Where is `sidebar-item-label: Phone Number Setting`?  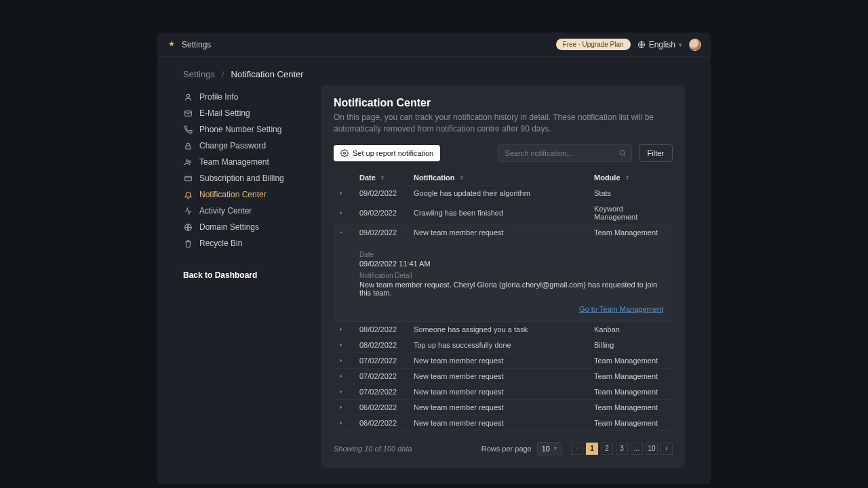
sidebar-item-label: Phone Number Setting is located at coordinates (240, 129).